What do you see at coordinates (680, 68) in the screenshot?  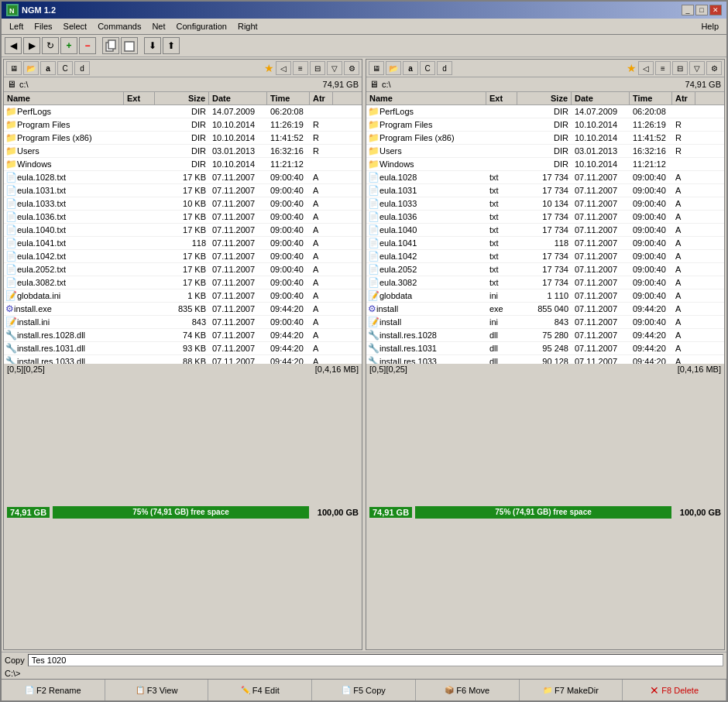 I see `right-tb-s2: ⊟` at bounding box center [680, 68].